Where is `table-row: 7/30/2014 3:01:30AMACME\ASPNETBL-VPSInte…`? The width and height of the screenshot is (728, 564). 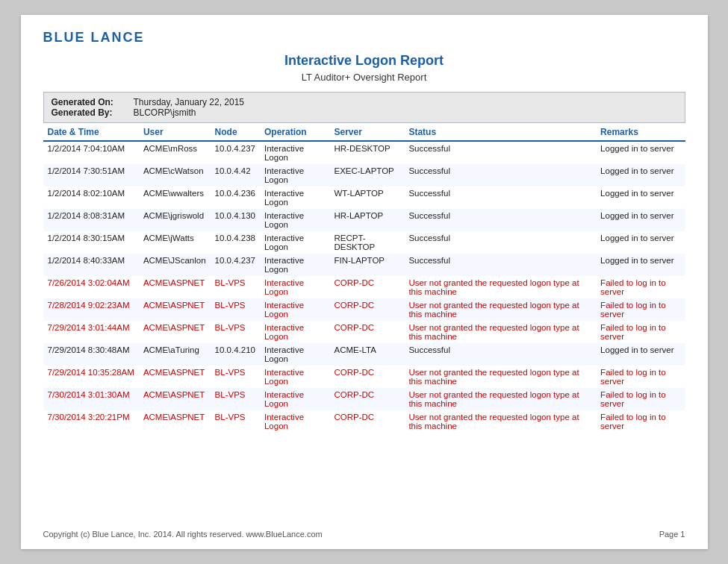 table-row: 7/30/2014 3:01:30AMACME\ASPNETBL-VPSInte… is located at coordinates (364, 399).